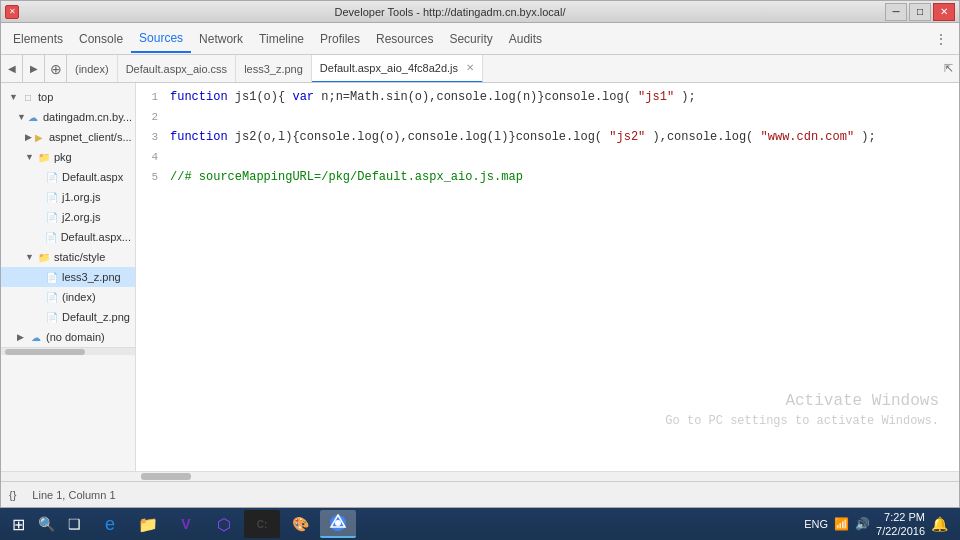 Image resolution: width=960 pixels, height=540 pixels. Describe the element at coordinates (52, 177) in the screenshot. I see `file-icon-default-aspx: 📄` at that location.